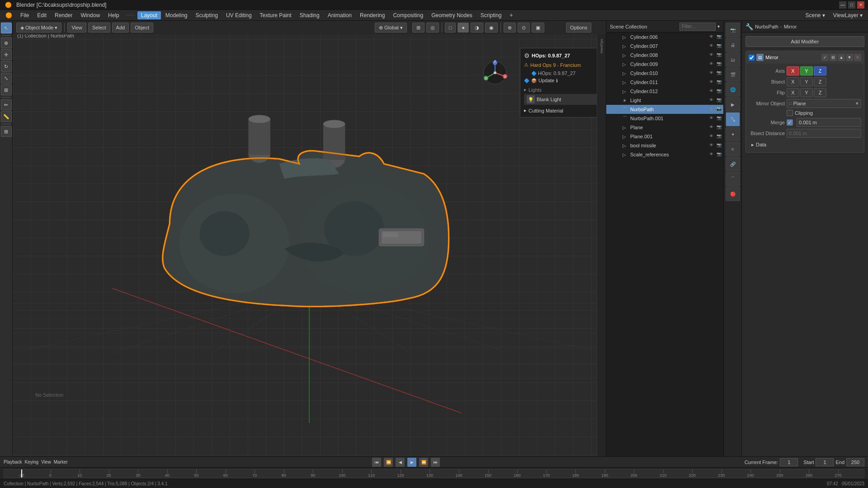 The width and height of the screenshot is (868, 488). Describe the element at coordinates (538, 28) in the screenshot. I see `xray-toggle: ▣` at that location.